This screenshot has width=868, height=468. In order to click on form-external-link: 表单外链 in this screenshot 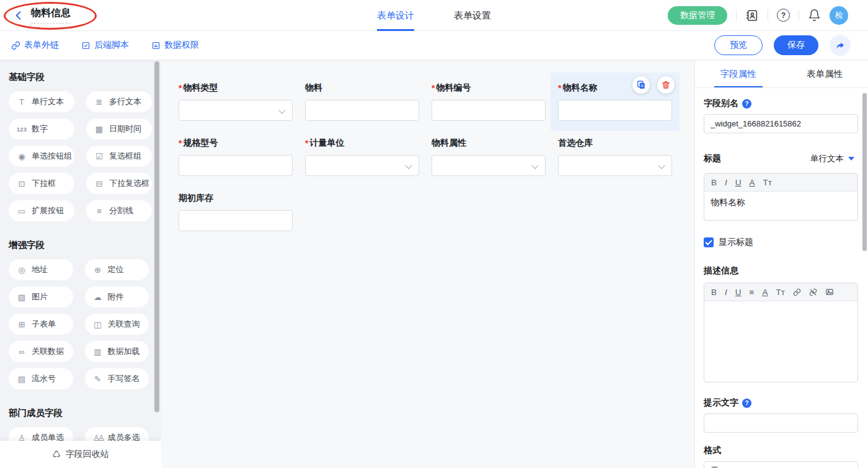, I will do `click(35, 45)`.